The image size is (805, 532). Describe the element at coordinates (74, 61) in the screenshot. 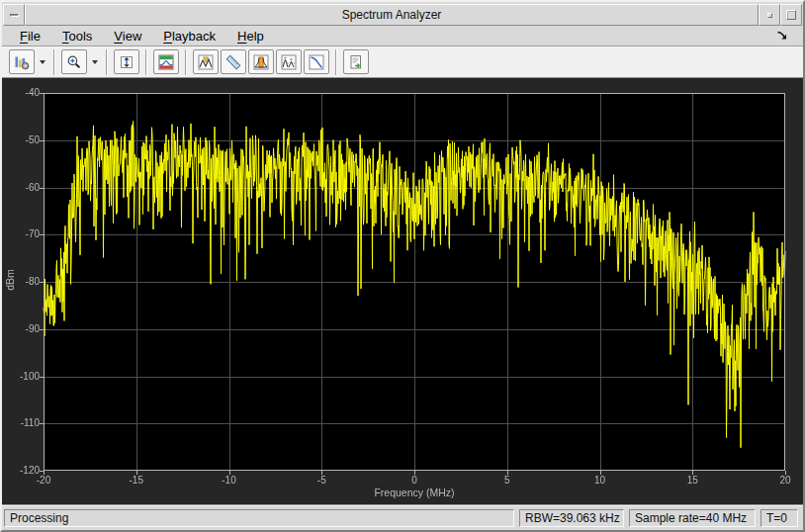

I see `zoom-in-button` at that location.